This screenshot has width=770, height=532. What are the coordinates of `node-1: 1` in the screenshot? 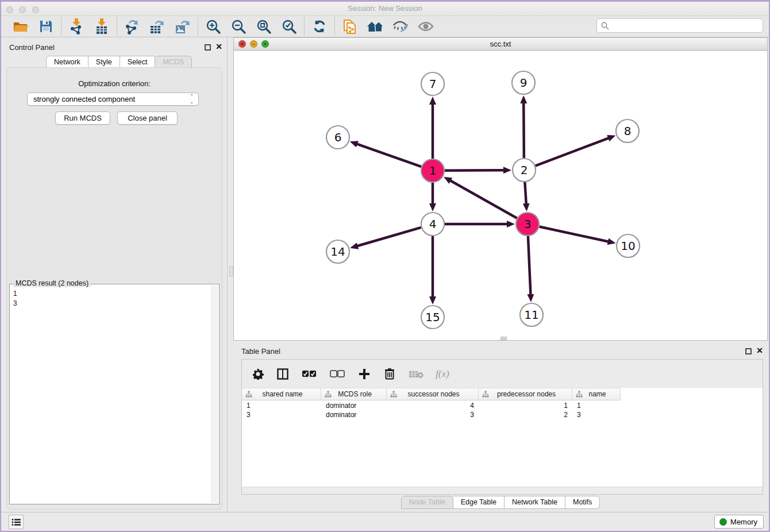 It's located at (433, 171).